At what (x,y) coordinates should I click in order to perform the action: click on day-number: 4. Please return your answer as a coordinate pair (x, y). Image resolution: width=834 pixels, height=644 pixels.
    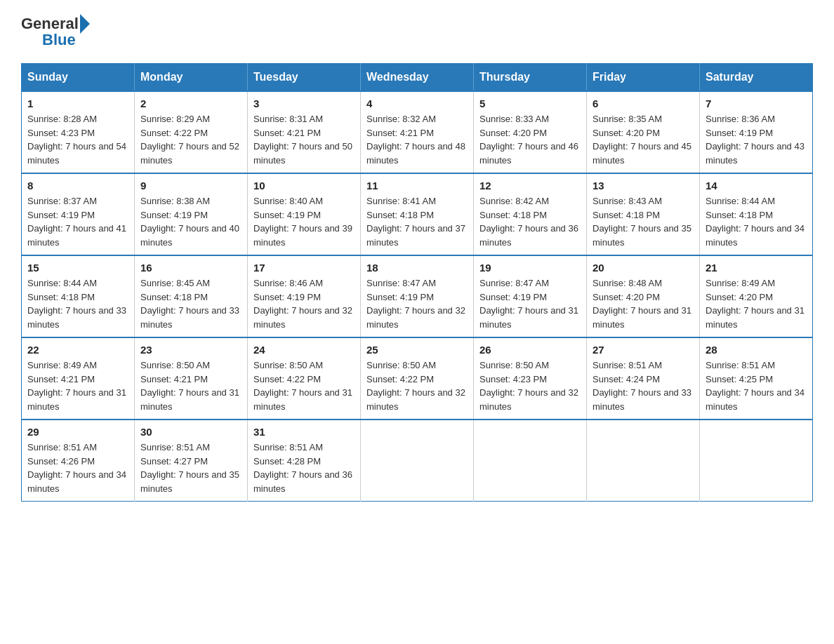
    Looking at the image, I should click on (417, 104).